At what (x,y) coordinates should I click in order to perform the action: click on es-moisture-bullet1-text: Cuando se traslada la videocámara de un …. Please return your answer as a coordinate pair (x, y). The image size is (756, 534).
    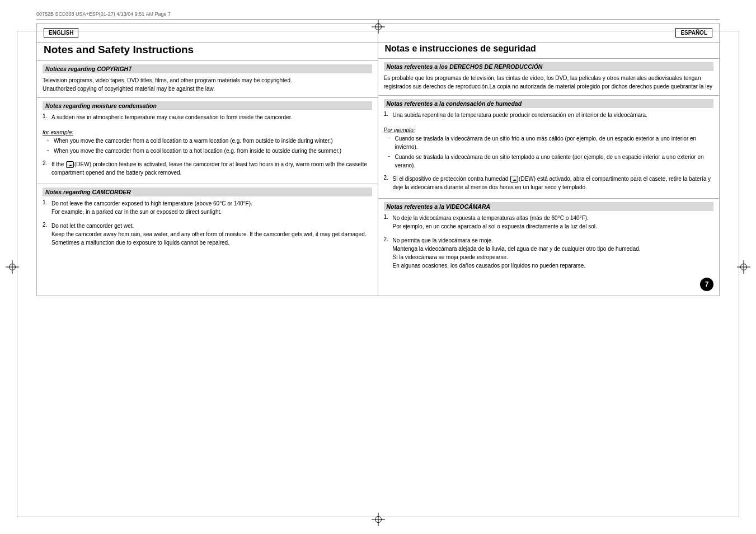
    Looking at the image, I should click on (555, 143).